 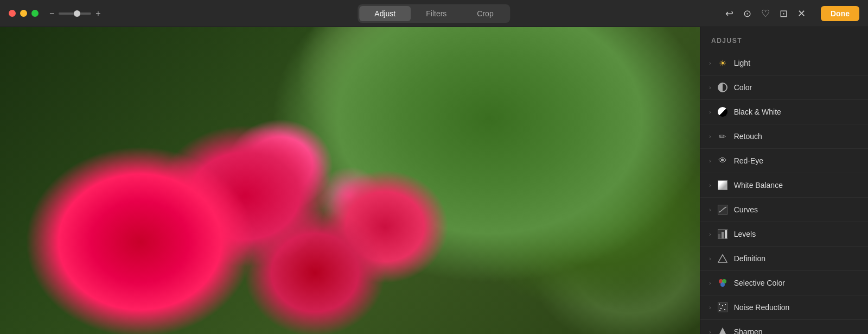 What do you see at coordinates (52, 14) in the screenshot?
I see `zoom-out-button: −` at bounding box center [52, 14].